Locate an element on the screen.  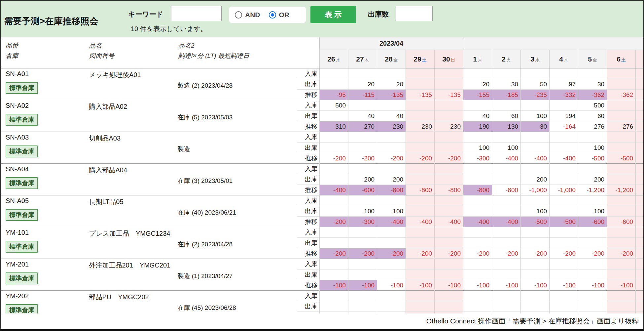
and-radio-icon is located at coordinates (238, 15).